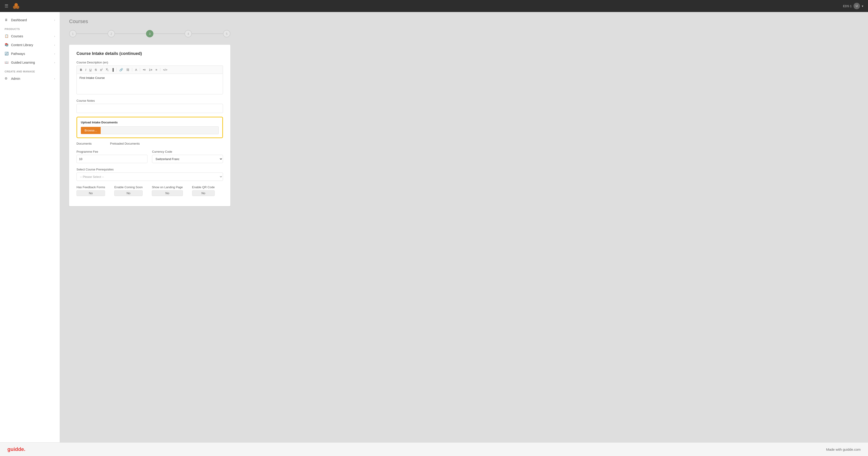 This screenshot has height=456, width=868. Describe the element at coordinates (12, 6) in the screenshot. I see `navbar-left: ☰` at that location.